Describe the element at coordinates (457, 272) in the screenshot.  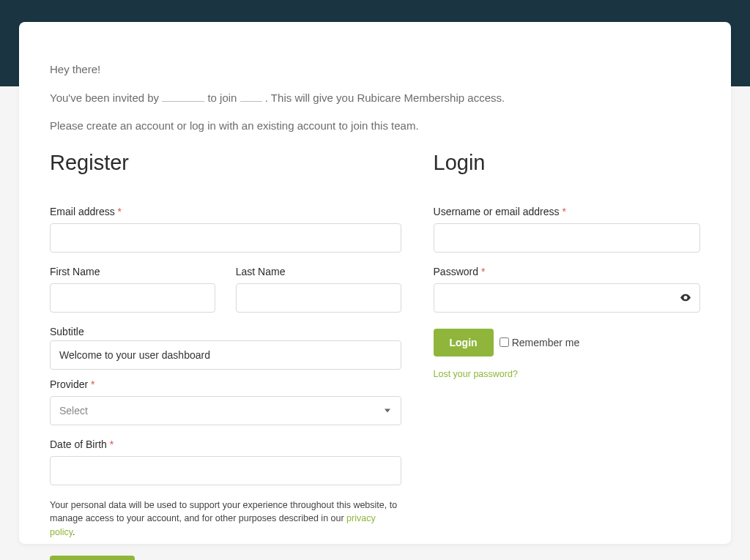
I see `password-label-text: Password` at that location.